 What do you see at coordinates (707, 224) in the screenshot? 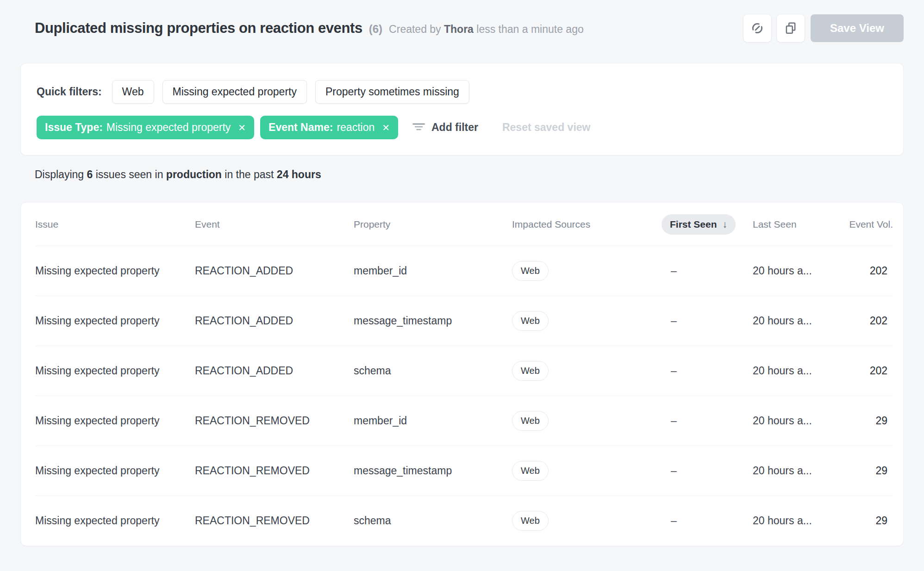
I see `column-header-first-seen: First Seen ↓` at bounding box center [707, 224].